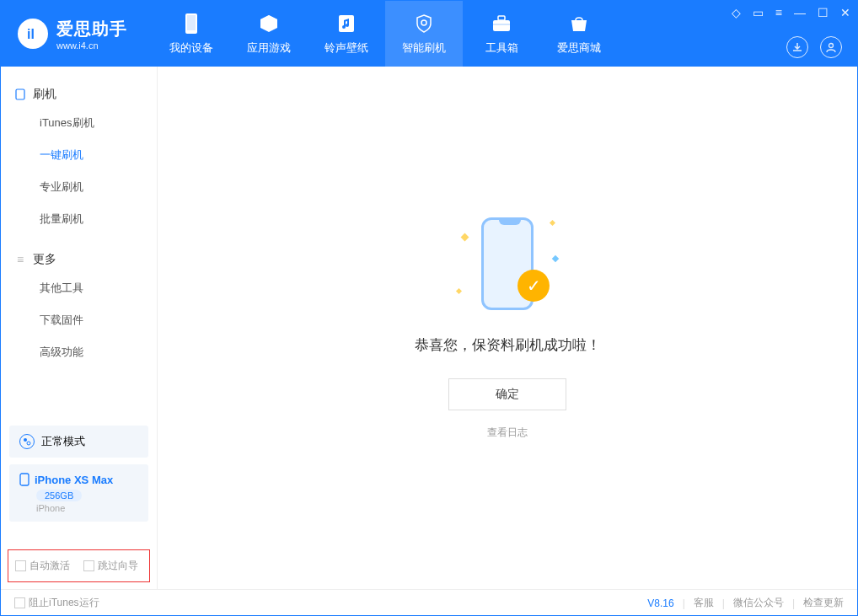  Describe the element at coordinates (424, 34) in the screenshot. I see `tab-flash: 智能刷机` at that location.